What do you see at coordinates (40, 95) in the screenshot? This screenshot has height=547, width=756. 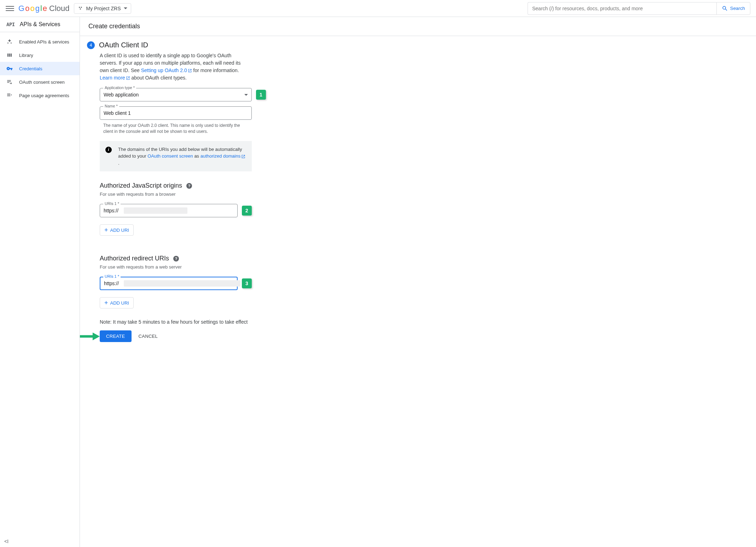 I see `sidebar-item-page-usage: Page usage agreements` at bounding box center [40, 95].